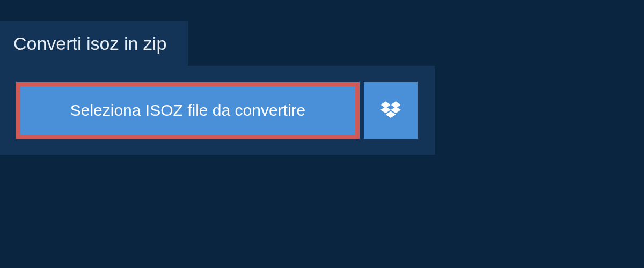  Describe the element at coordinates (217, 110) in the screenshot. I see `button-row: Seleziona ISOZ file da convertire` at that location.